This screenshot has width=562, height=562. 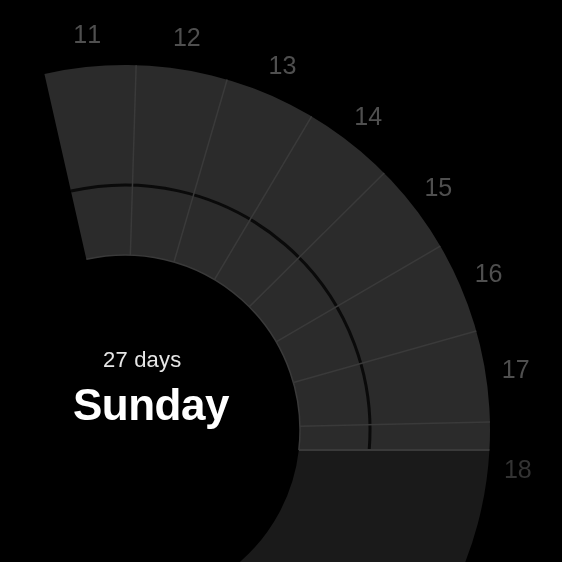 What do you see at coordinates (489, 273) in the screenshot?
I see `hour-label: 16` at bounding box center [489, 273].